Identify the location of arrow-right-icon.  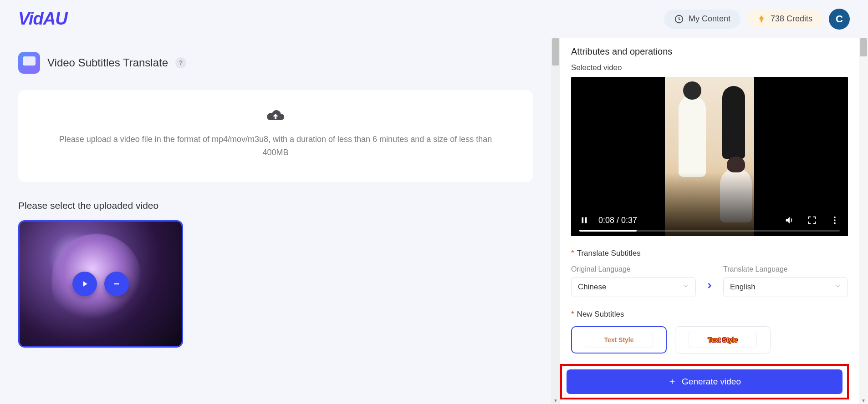
(710, 281).